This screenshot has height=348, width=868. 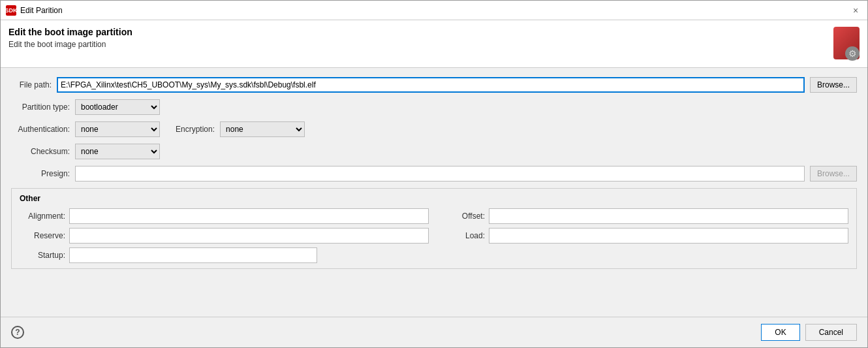 I want to click on presign-input, so click(x=440, y=174).